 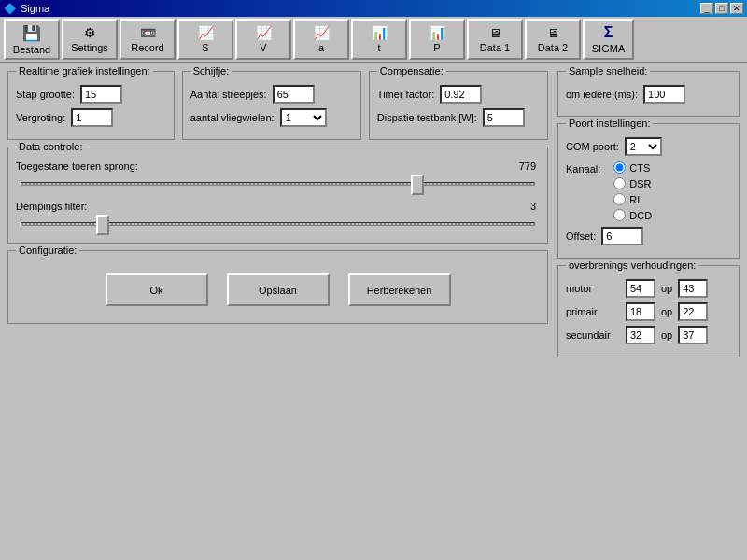 What do you see at coordinates (205, 33) in the screenshot?
I see `s-chart-icon: 📈` at bounding box center [205, 33].